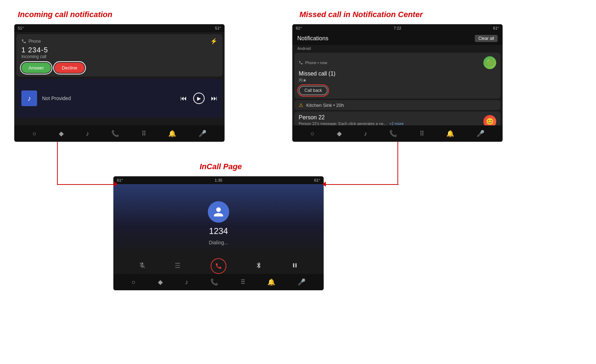 Image resolution: width=596 pixels, height=364 pixels. I want to click on play-button: ▶, so click(199, 98).